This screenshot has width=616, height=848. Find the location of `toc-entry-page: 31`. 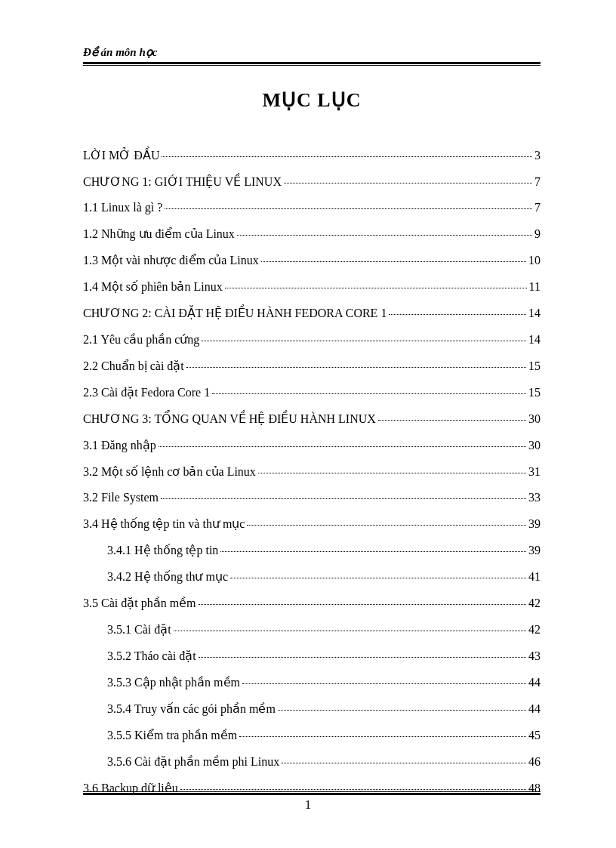

toc-entry-page: 31 is located at coordinates (534, 472).